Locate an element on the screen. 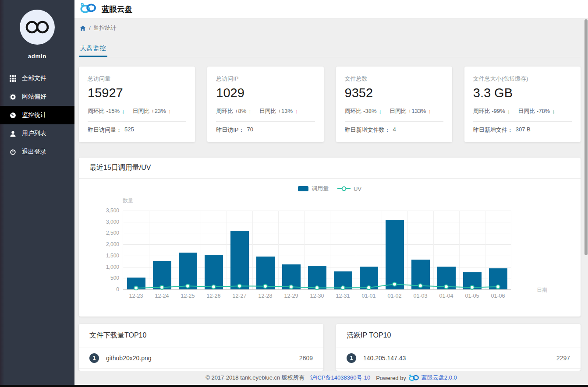  stat-card-footer: 昨日访IP：70 is located at coordinates (266, 130).